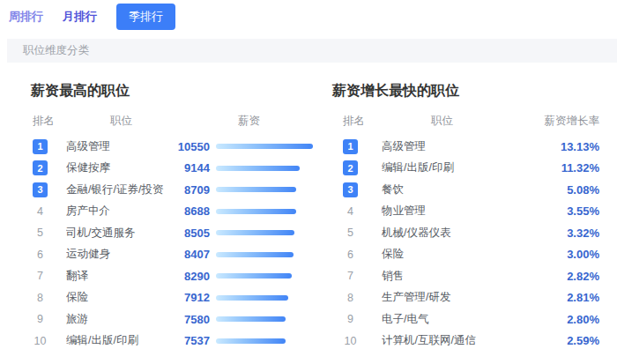  What do you see at coordinates (26, 17) in the screenshot?
I see `tab-week-ranking: 周排行` at bounding box center [26, 17].